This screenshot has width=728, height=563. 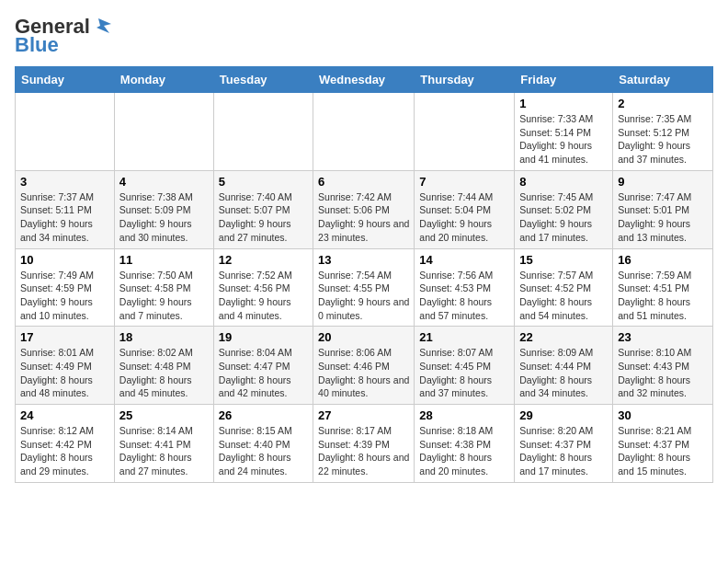 I want to click on day-number: 10, so click(x=64, y=259).